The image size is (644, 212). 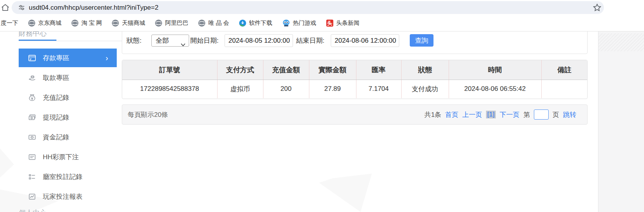 I want to click on withdraw-icon, so click(x=32, y=78).